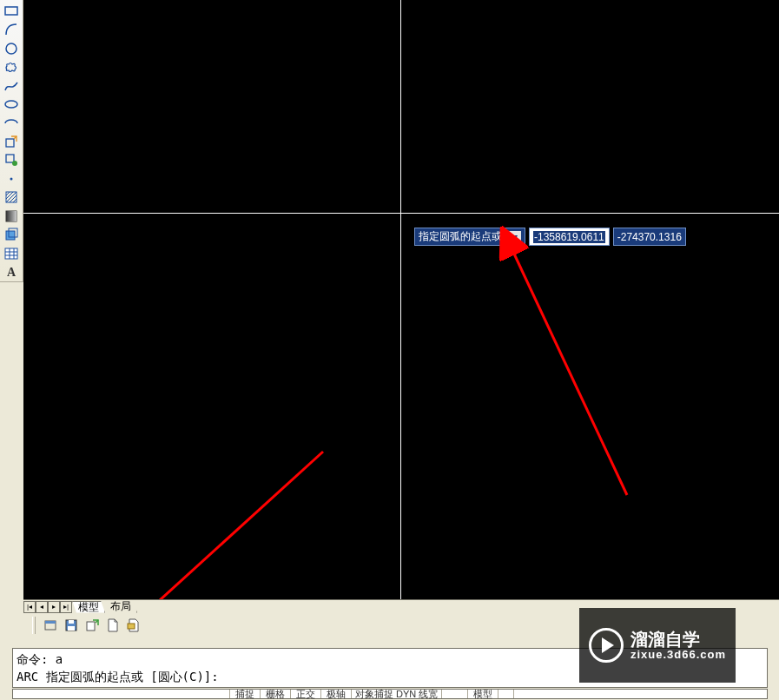 The image size is (779, 700). I want to click on play-icon, so click(606, 645).